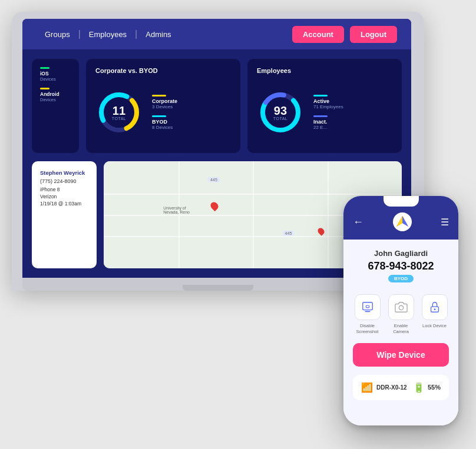 The height and width of the screenshot is (449, 476). I want to click on card-employees: Employees 93, so click(325, 106).